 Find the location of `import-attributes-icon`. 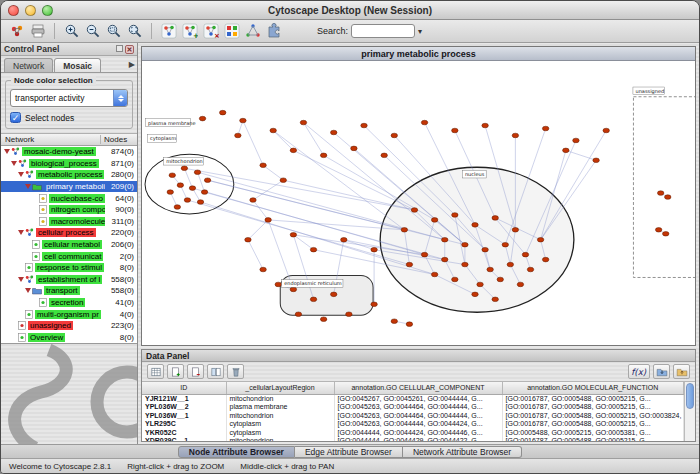

import-attributes-icon is located at coordinates (662, 372).